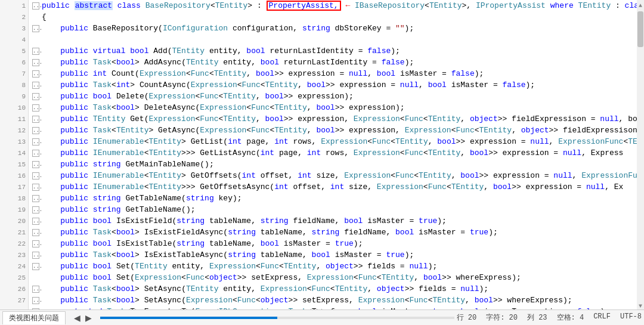 The width and height of the screenshot is (644, 325). Describe the element at coordinates (334, 255) in the screenshot. I see `code-line-isexisttableasync: ... public Task<bool> IsExistTableAsync(…` at that location.